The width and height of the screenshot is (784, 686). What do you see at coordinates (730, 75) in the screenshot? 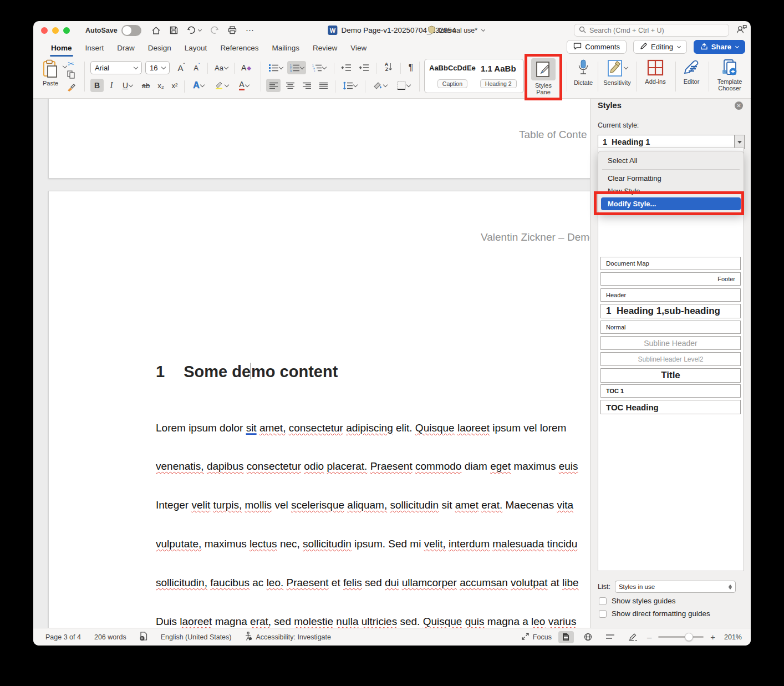
I see `template-chooser-button: TemplateChooser` at bounding box center [730, 75].